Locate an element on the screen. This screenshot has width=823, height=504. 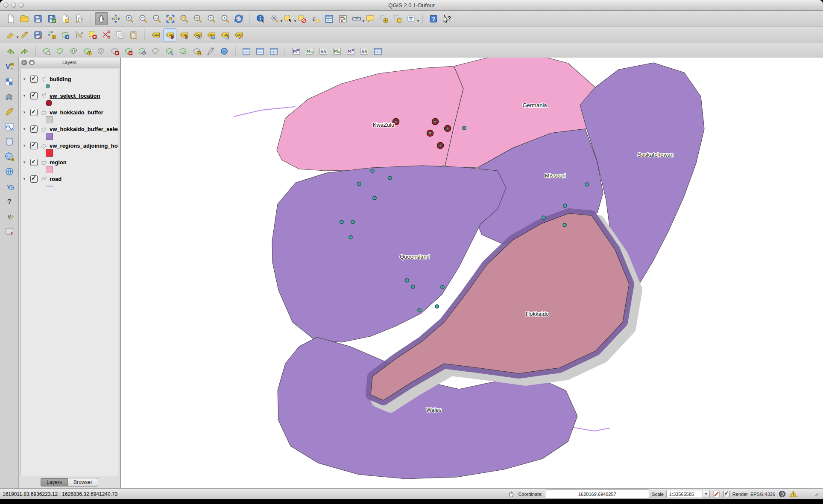
layer-item-vw_hokkaido_buffer: ▼vw_hokkaido_buffer is located at coordinates (69, 112).